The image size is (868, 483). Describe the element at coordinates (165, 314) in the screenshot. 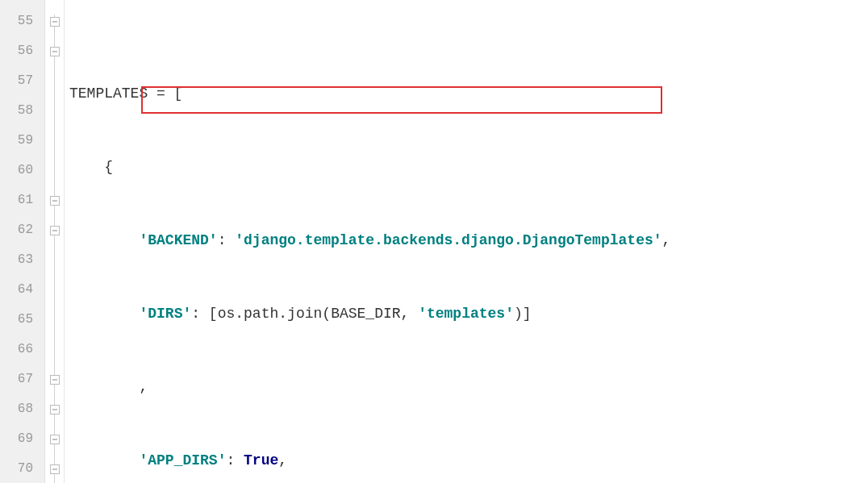

I see `dict-key: 'DIRS'` at that location.